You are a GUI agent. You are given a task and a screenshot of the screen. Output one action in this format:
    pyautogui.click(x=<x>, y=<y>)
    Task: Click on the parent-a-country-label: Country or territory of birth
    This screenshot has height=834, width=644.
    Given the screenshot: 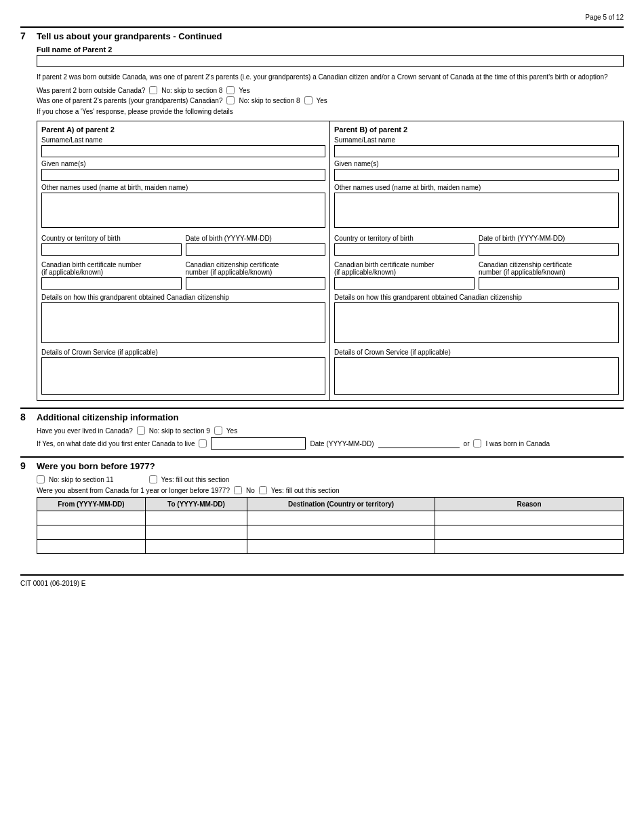 What is the action you would take?
    pyautogui.click(x=111, y=239)
    